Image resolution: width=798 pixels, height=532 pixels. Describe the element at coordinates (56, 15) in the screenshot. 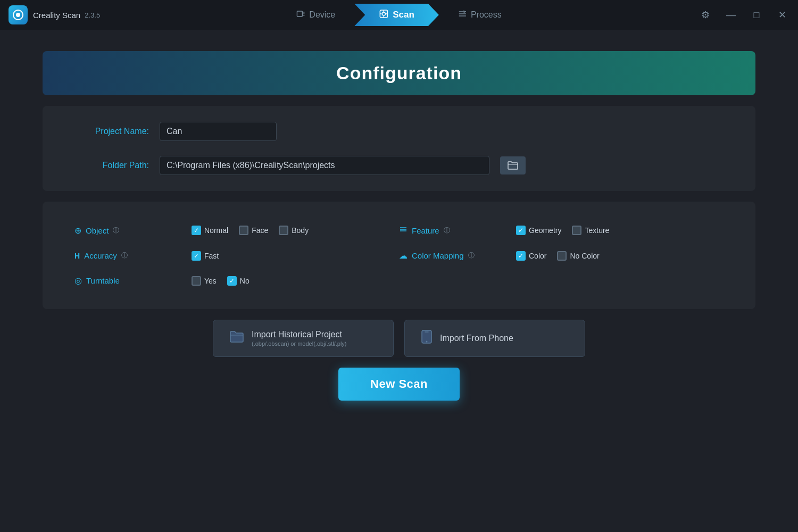

I see `app-title: Creality Scan` at that location.